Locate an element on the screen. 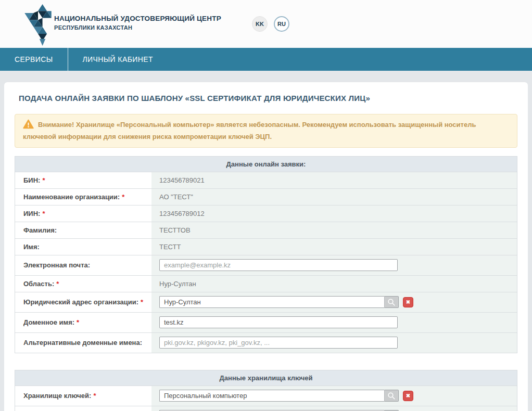 The width and height of the screenshot is (532, 411). legal-address-field is located at coordinates (272, 302).